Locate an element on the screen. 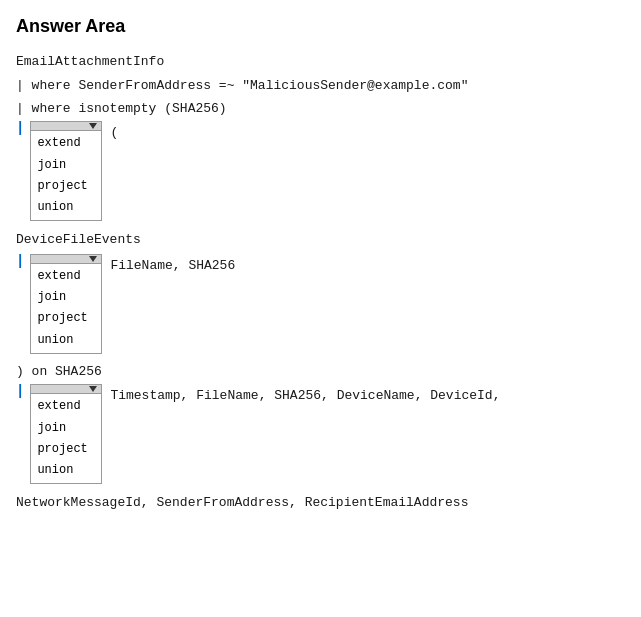 The height and width of the screenshot is (617, 641). line-network-message: NetworkMessageId, SenderFromAddress, Rec… is located at coordinates (320, 504).